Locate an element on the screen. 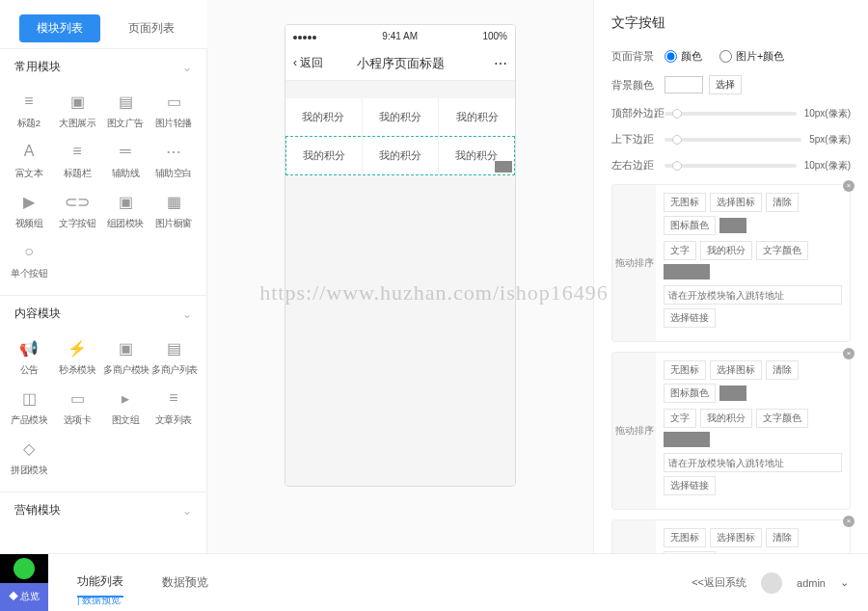 This screenshot has width=868, height=611. mod-titlebar: ≡标题栏 is located at coordinates (77, 160).